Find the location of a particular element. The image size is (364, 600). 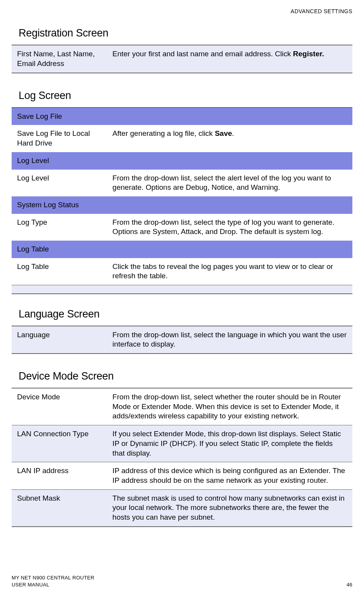

cell-label: Log Level is located at coordinates (59, 183).